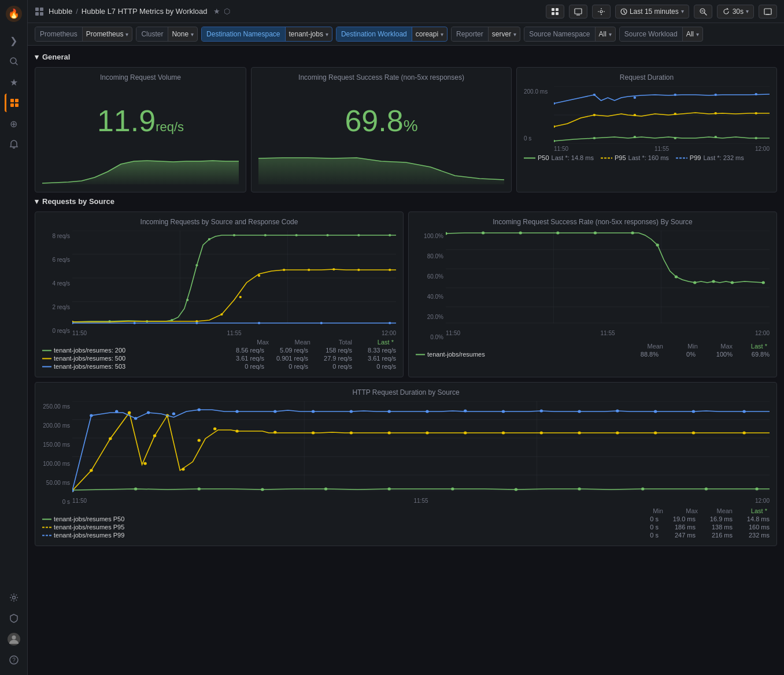 The image size is (784, 675). Describe the element at coordinates (217, 12) in the screenshot. I see `star-icon: ★` at that location.